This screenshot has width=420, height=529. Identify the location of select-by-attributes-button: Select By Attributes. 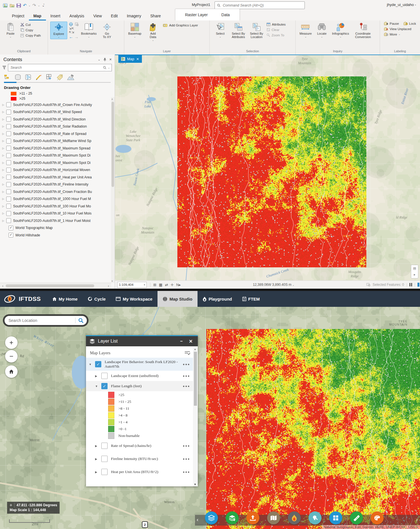
(238, 30).